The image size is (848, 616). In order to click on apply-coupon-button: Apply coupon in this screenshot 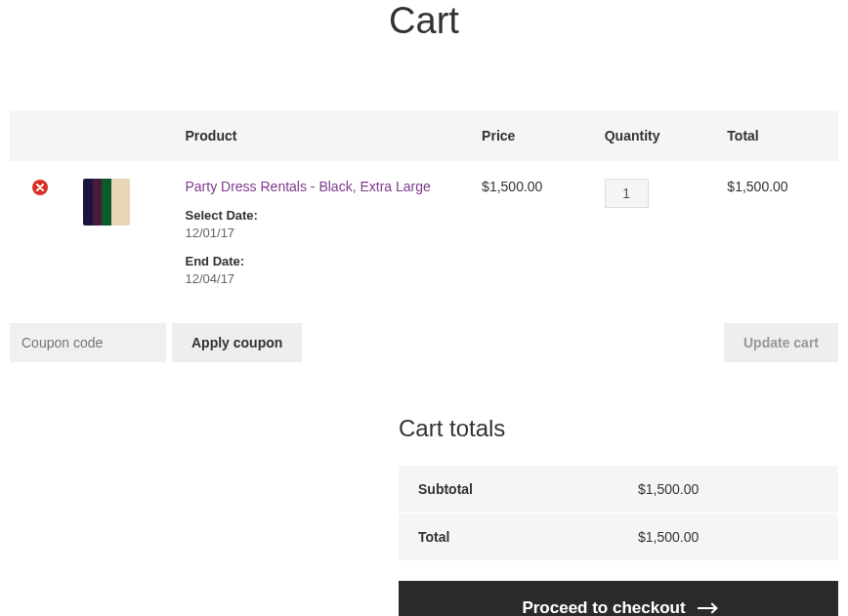, I will do `click(236, 343)`.